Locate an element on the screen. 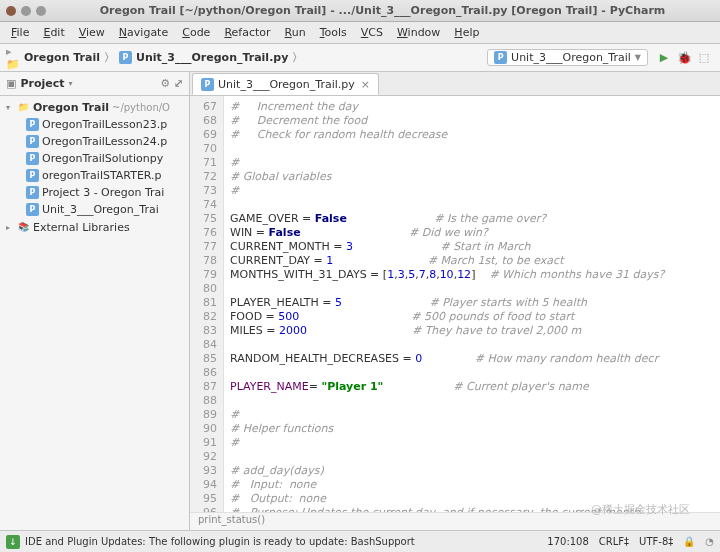  close-icon: × is located at coordinates (366, 84).